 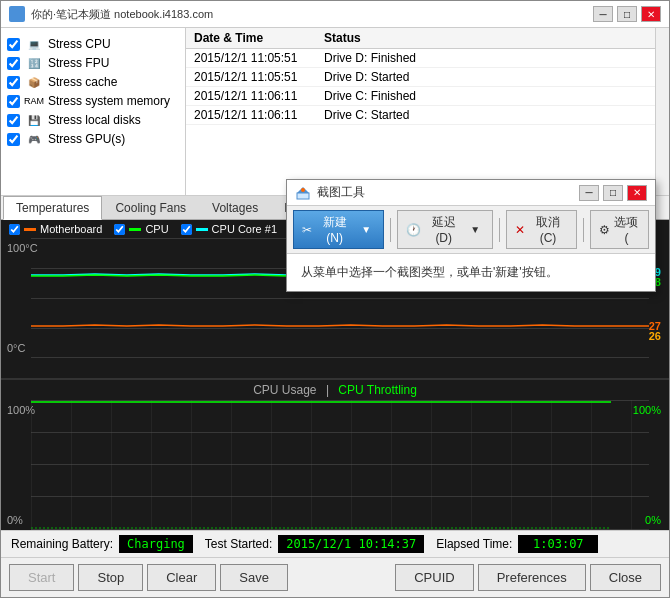 I want to click on log-row: 2015/12/1 11:05:51 Drive D: Started, so click(x=420, y=78).